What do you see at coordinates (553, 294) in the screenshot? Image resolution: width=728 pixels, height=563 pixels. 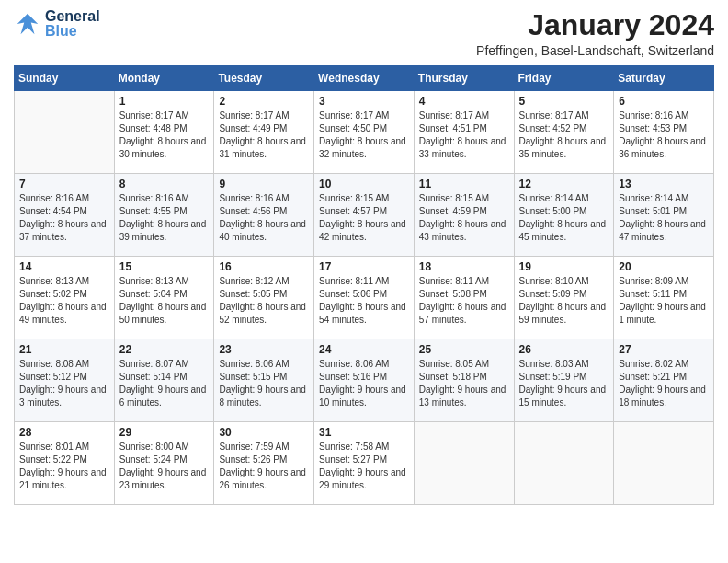 I see `sunset-text: Sunset: 5:09 PM` at bounding box center [553, 294].